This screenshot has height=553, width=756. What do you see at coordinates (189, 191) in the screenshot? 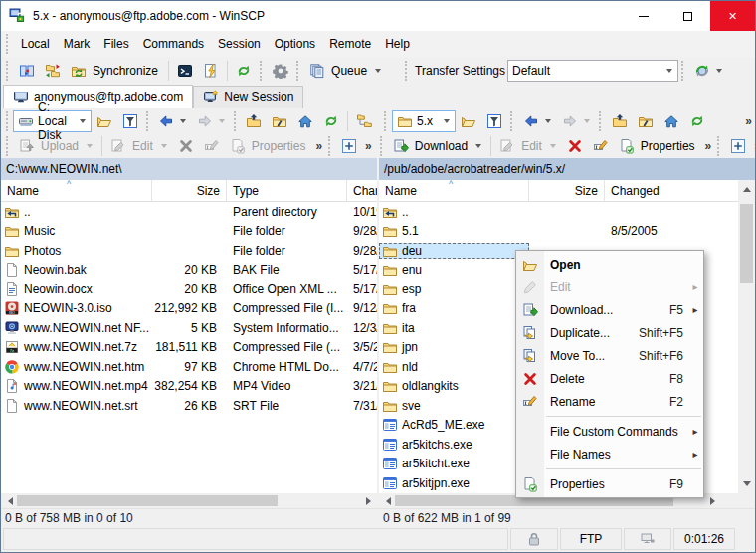
I see `column-header-size: Size` at bounding box center [189, 191].